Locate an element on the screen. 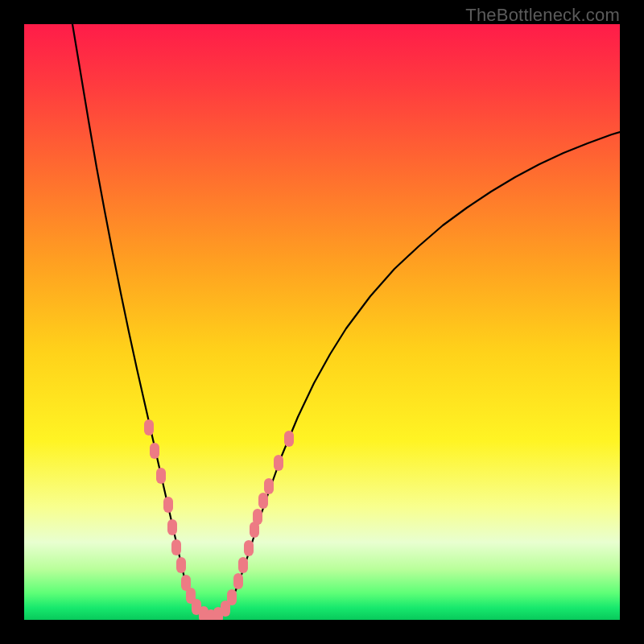  watermark-text: TheBottleneck.com is located at coordinates (543, 15).